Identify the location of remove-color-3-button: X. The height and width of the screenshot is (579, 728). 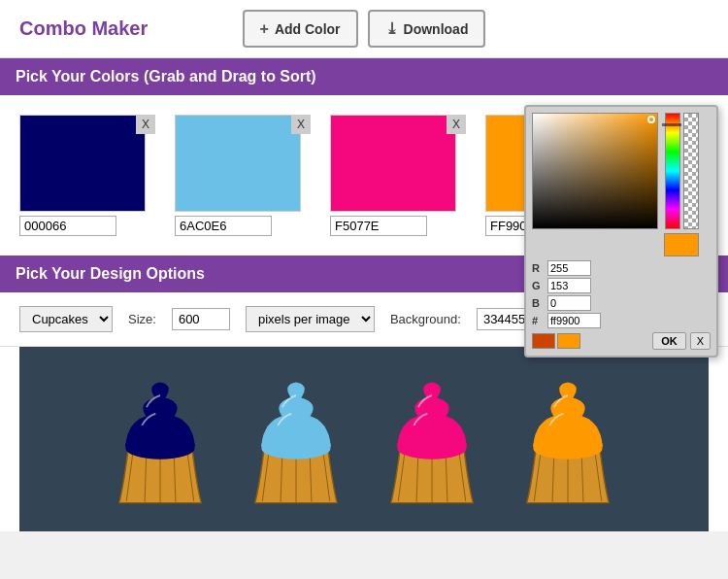
(456, 124).